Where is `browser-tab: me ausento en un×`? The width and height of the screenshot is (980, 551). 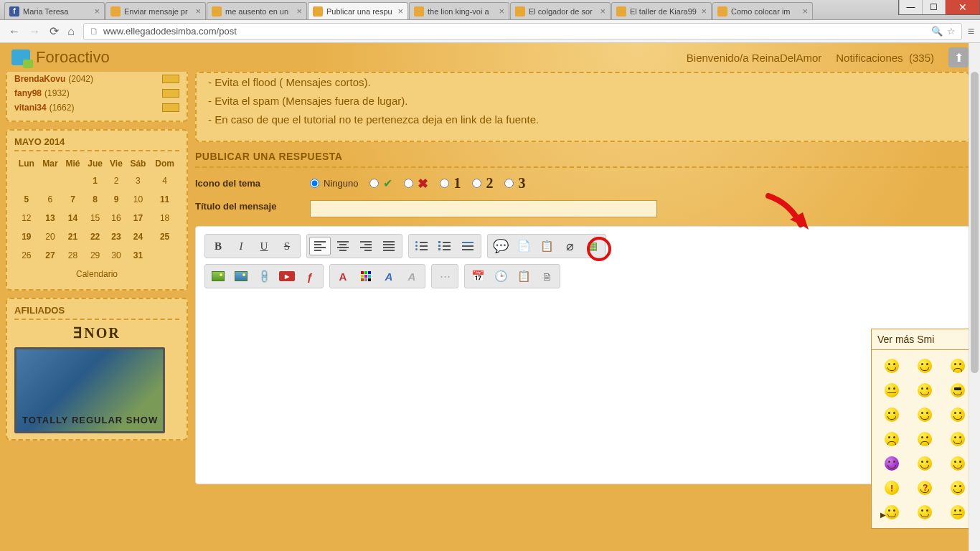
browser-tab: me ausento en un× is located at coordinates (257, 11).